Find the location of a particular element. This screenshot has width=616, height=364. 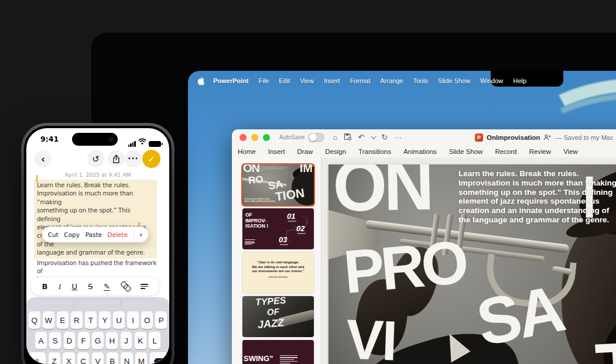

key: X is located at coordinates (69, 358).